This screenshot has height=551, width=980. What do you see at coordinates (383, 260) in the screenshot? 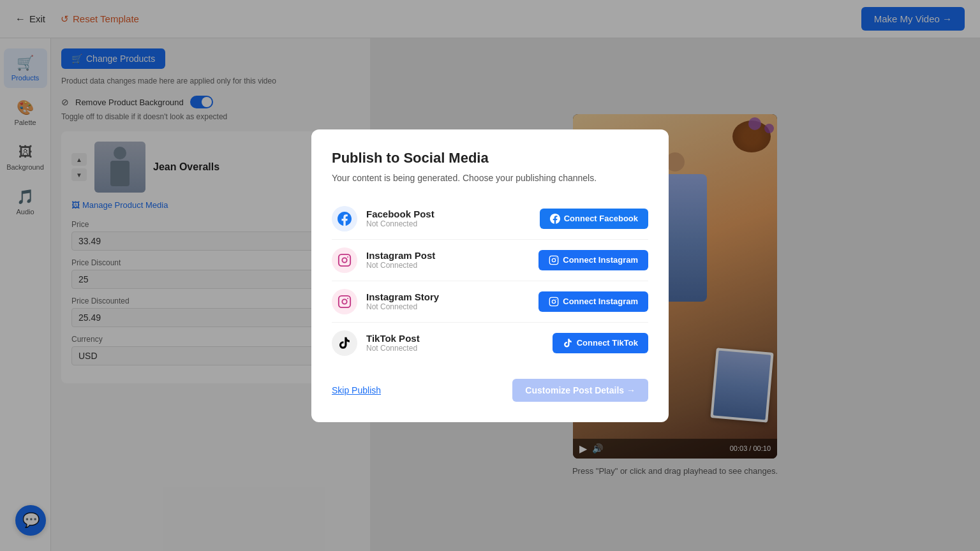
I see `channel-left-instagram-post: Instagram Post Not Connected` at bounding box center [383, 260].